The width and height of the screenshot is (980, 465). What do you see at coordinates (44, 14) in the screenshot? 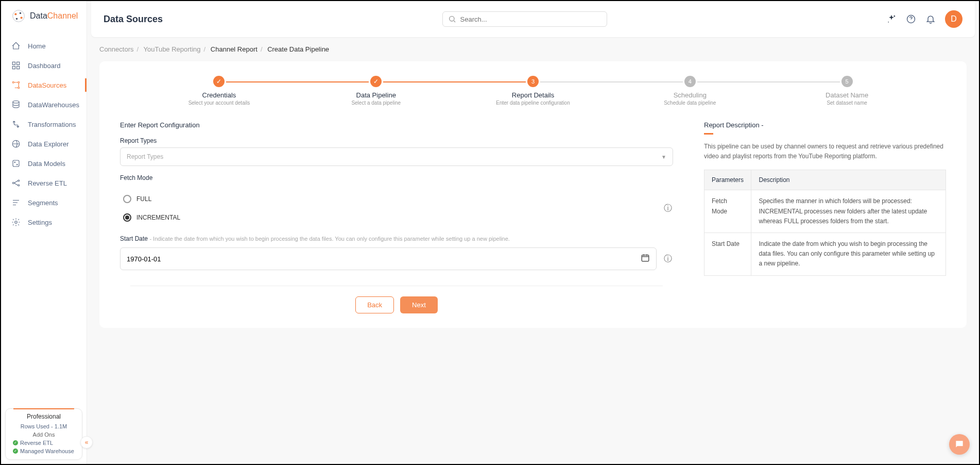
I see `logo: DataChannel` at bounding box center [44, 14].